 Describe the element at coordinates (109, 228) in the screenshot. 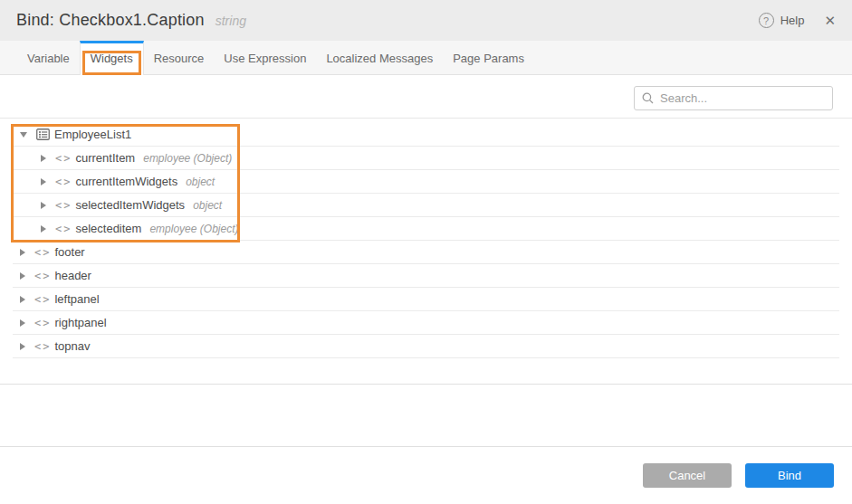

I see `tree-node-label: selecteditem` at that location.